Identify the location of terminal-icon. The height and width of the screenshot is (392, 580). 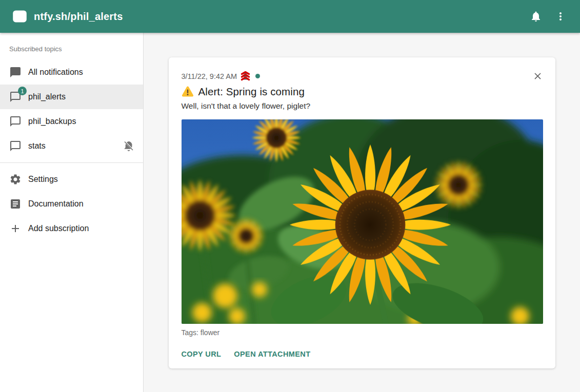
(19, 16).